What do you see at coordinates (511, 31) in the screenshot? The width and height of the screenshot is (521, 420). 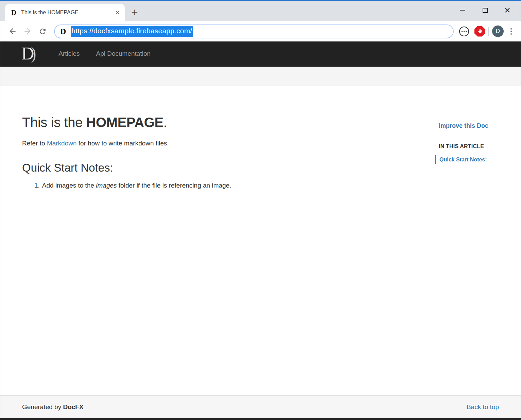 I see `browser-menu-button` at bounding box center [511, 31].